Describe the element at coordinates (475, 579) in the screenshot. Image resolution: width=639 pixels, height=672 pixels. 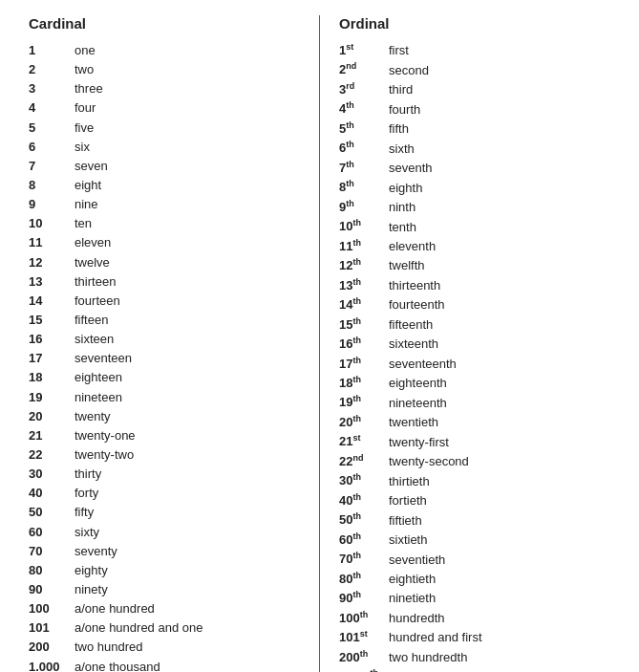
I see `table-row: 80theightieth` at that location.